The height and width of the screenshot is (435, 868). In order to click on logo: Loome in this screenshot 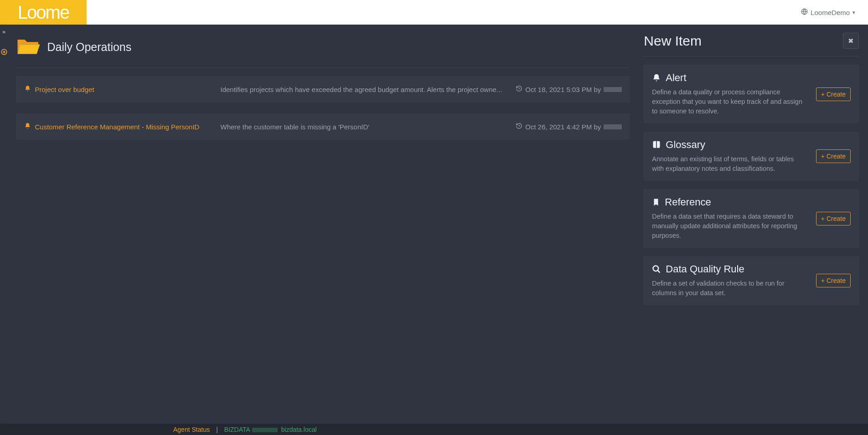, I will do `click(43, 12)`.